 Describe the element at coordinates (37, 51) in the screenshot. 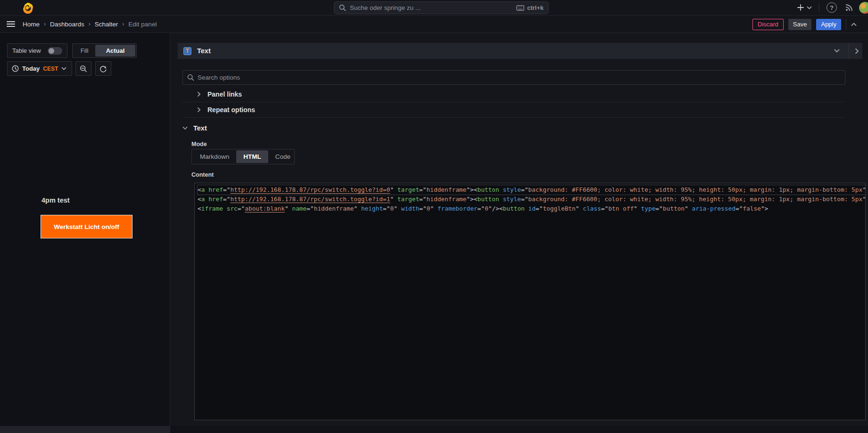

I see `table-view-control: Table view` at that location.